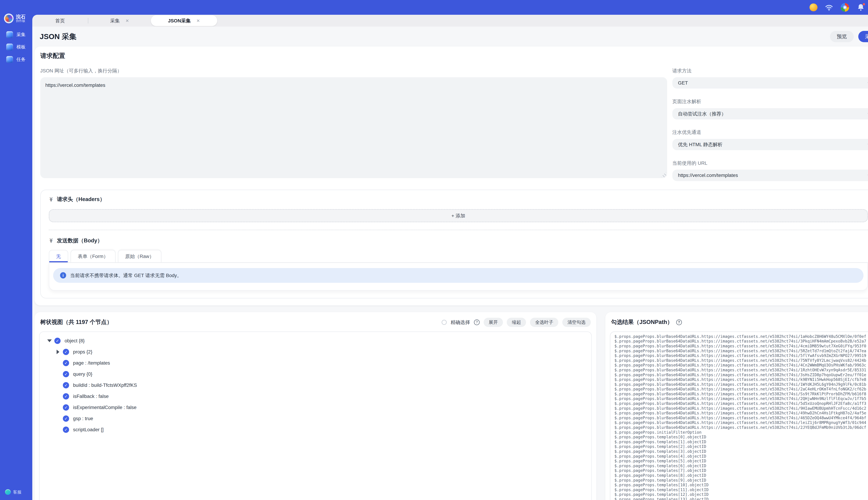  What do you see at coordinates (770, 114) in the screenshot?
I see `hydration-select: 自动尝试注水（推荐）` at bounding box center [770, 114].